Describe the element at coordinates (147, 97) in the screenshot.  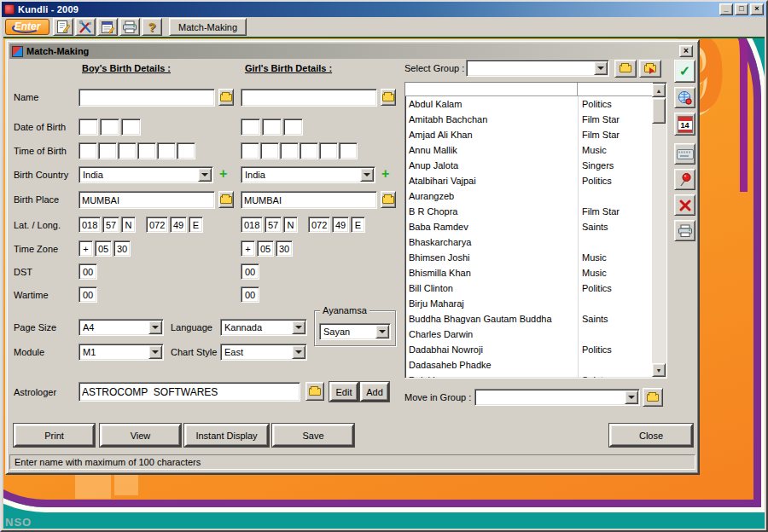
I see `boy-name-input` at that location.